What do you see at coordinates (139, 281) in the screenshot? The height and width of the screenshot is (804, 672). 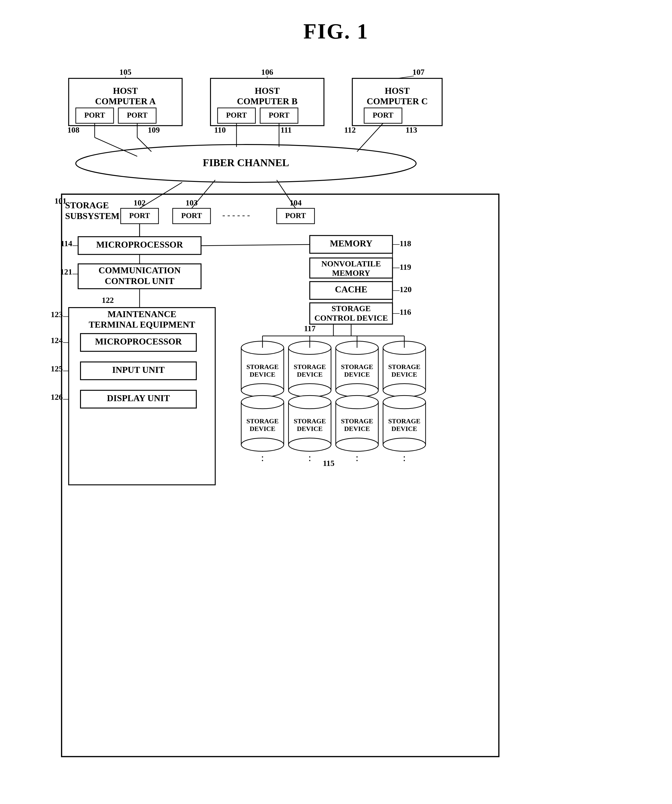 I see `svg-text: CONTROL UNIT` at bounding box center [139, 281].